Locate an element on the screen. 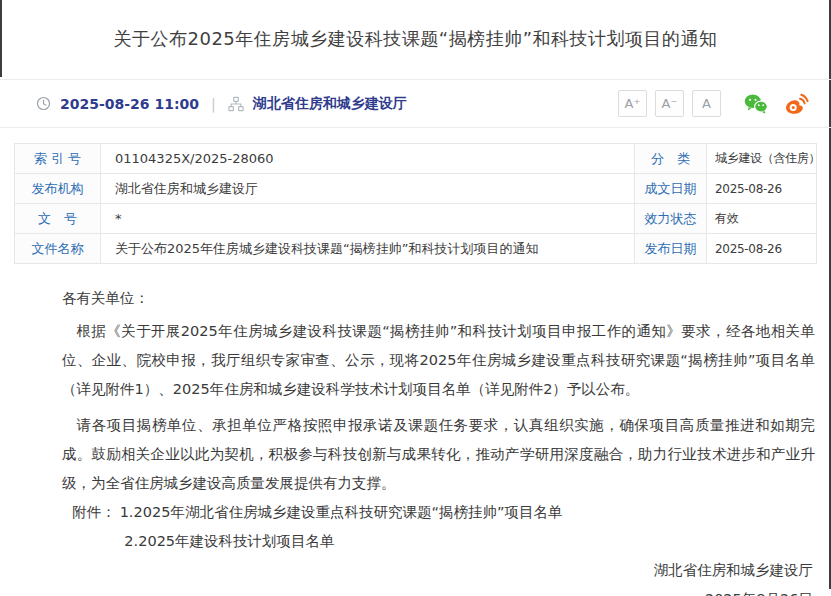 The height and width of the screenshot is (596, 831). table-row: 文件名称 关于公布2025年住房城乡建设科技课题“揭榜挂帅”和科技计划项目的通知… is located at coordinates (416, 249).